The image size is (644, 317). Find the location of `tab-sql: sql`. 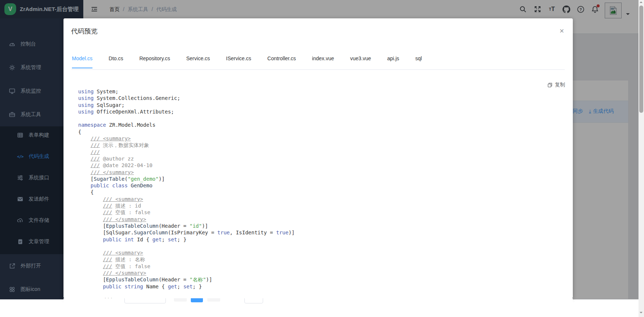

tab-sql: sql is located at coordinates (419, 62).